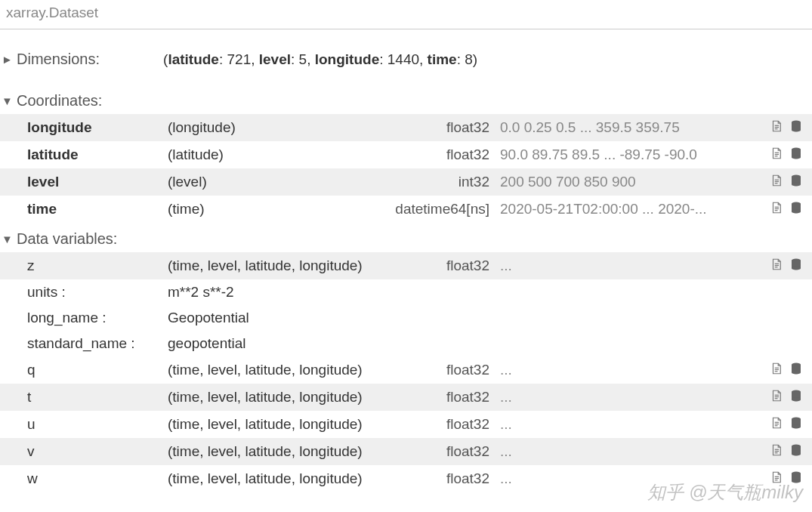  Describe the element at coordinates (97, 182) in the screenshot. I see `var-name: level` at that location.